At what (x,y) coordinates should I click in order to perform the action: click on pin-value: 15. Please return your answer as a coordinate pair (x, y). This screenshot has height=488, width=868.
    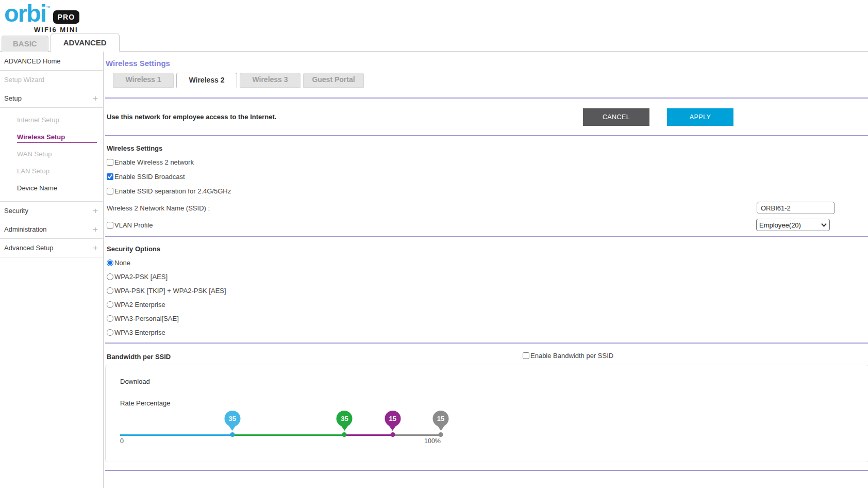
    Looking at the image, I should click on (392, 419).